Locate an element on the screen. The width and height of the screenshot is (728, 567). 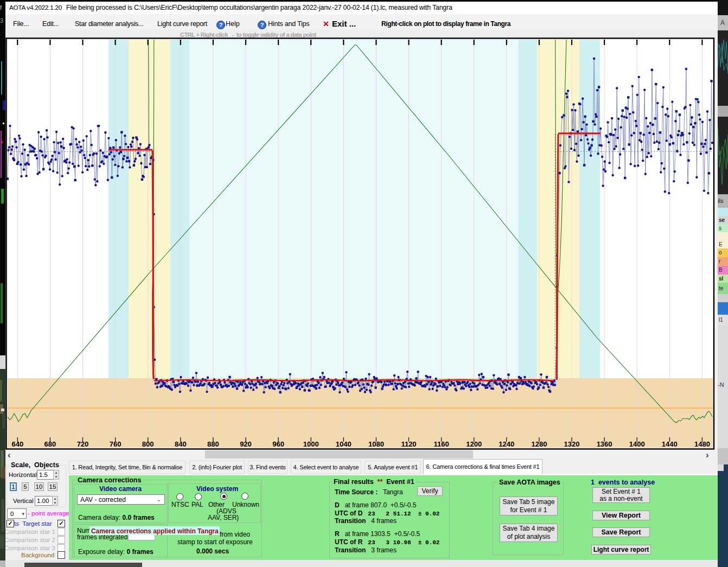
svg-text: 1240 is located at coordinates (507, 444).